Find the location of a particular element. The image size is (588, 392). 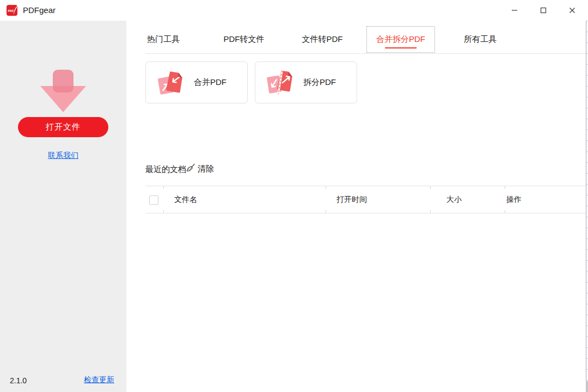

check-update-link: 检查更新 is located at coordinates (99, 380).